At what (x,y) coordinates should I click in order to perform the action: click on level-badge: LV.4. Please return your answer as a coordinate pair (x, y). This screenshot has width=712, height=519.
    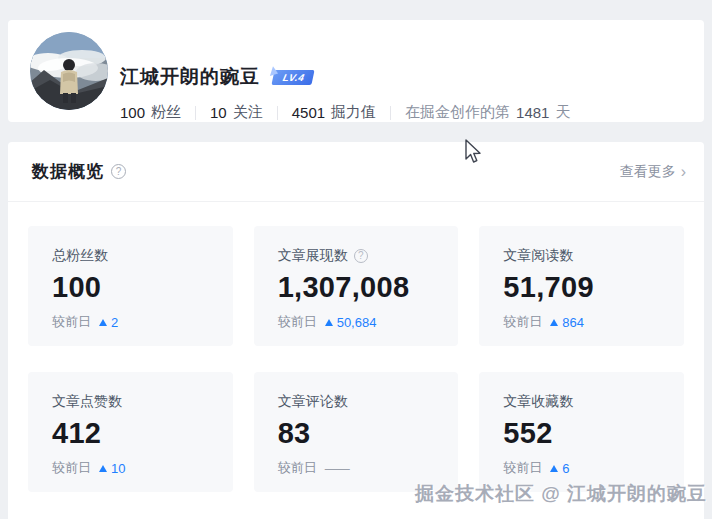
    Looking at the image, I should click on (292, 78).